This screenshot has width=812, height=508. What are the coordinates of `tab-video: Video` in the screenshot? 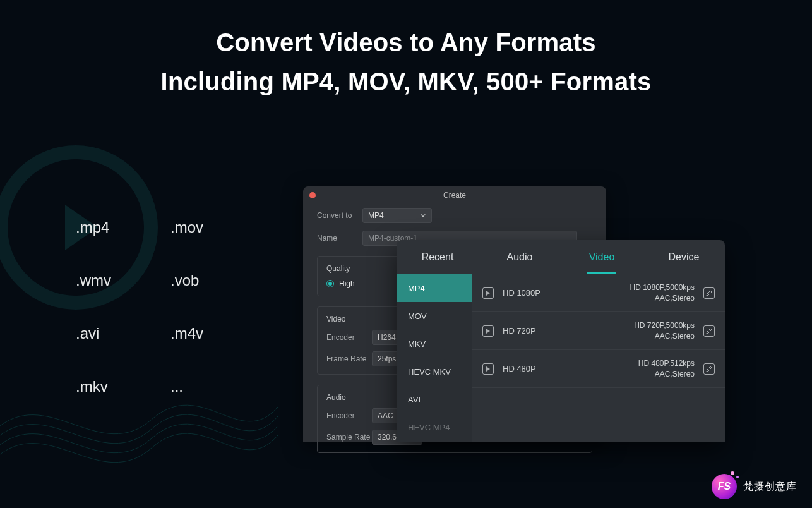 It's located at (602, 257).